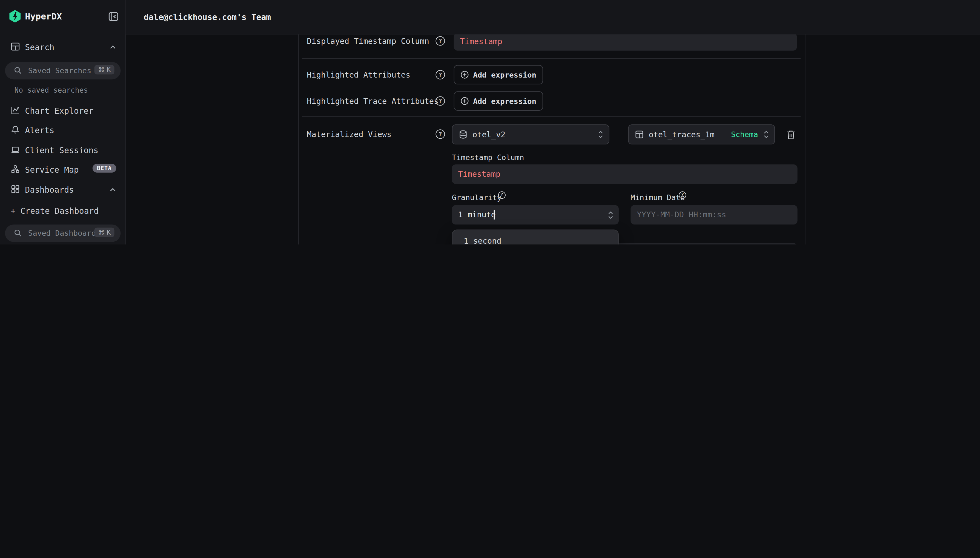  What do you see at coordinates (702, 135) in the screenshot?
I see `mv-table-select: otel_traces_1m Schema` at bounding box center [702, 135].